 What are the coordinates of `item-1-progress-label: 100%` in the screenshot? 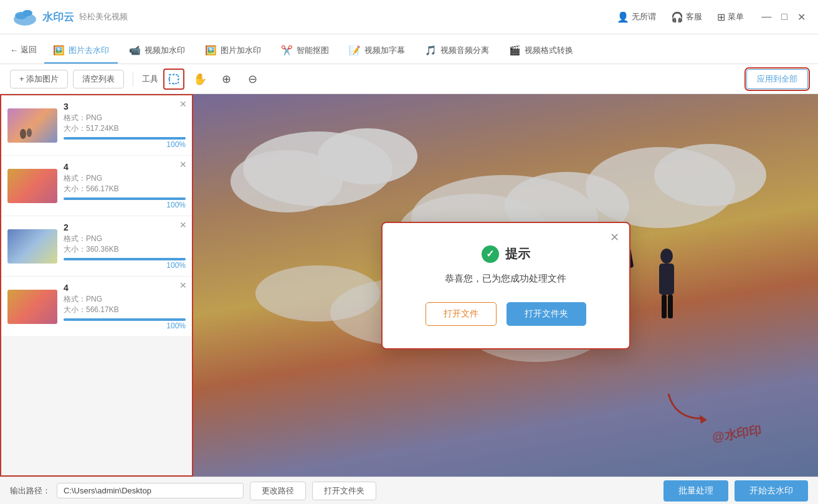 It's located at (125, 145).